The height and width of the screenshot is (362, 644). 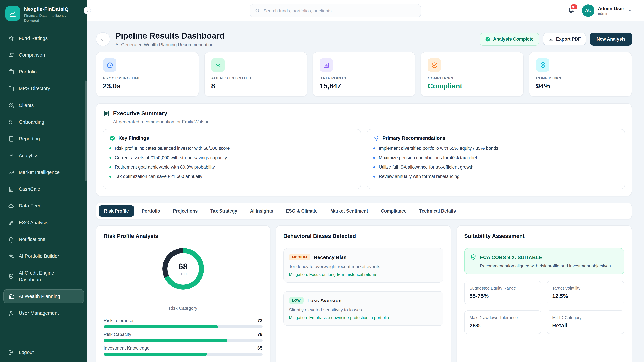 What do you see at coordinates (183, 236) in the screenshot?
I see `panel-title: Risk Profile Analysis` at bounding box center [183, 236].